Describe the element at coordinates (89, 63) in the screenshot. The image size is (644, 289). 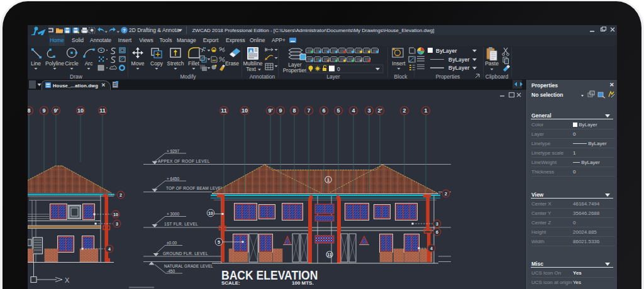
I see `svg-text: Arc` at that location.